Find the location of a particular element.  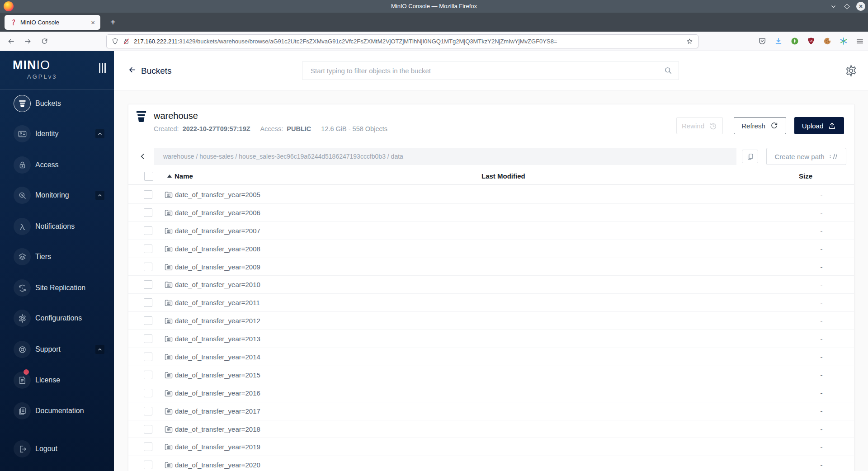

filter-objects-input is located at coordinates (491, 71).